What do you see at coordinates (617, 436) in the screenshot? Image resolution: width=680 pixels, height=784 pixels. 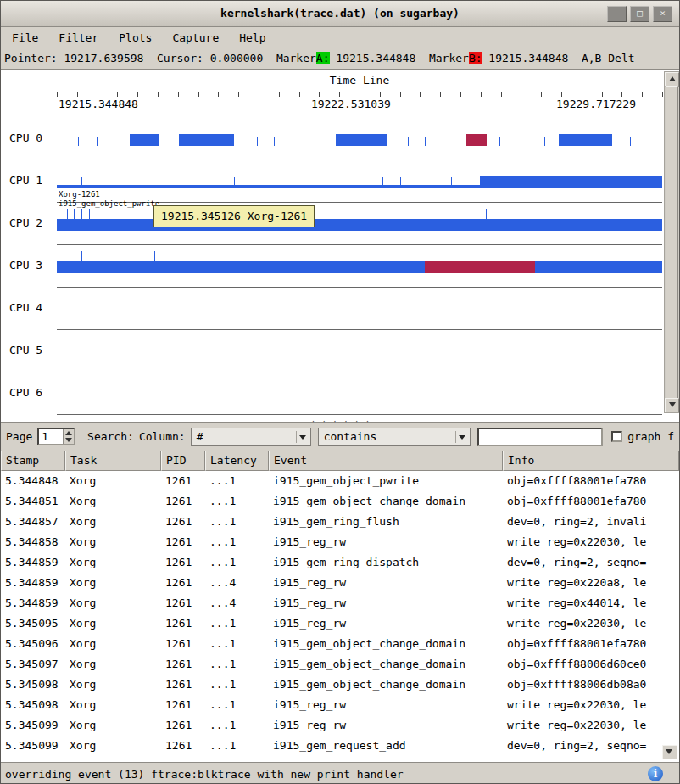 I see `graph-follows-checkbox` at bounding box center [617, 436].